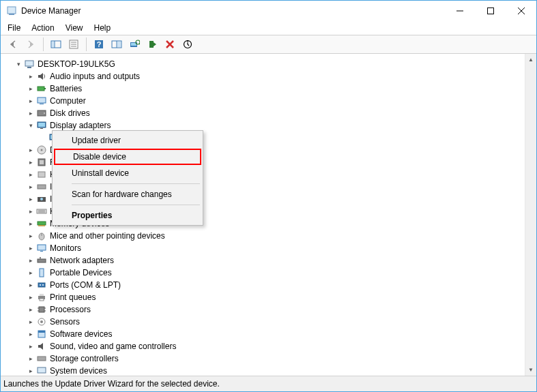 This screenshot has width=537, height=392. What do you see at coordinates (134, 44) in the screenshot?
I see `scan-icon` at bounding box center [134, 44].